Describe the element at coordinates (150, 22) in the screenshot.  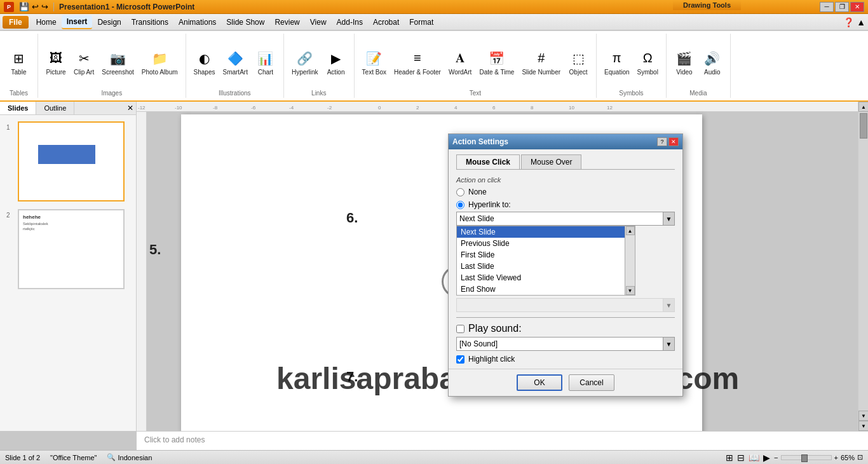
I see `menu-transitions: Transitions` at that location.